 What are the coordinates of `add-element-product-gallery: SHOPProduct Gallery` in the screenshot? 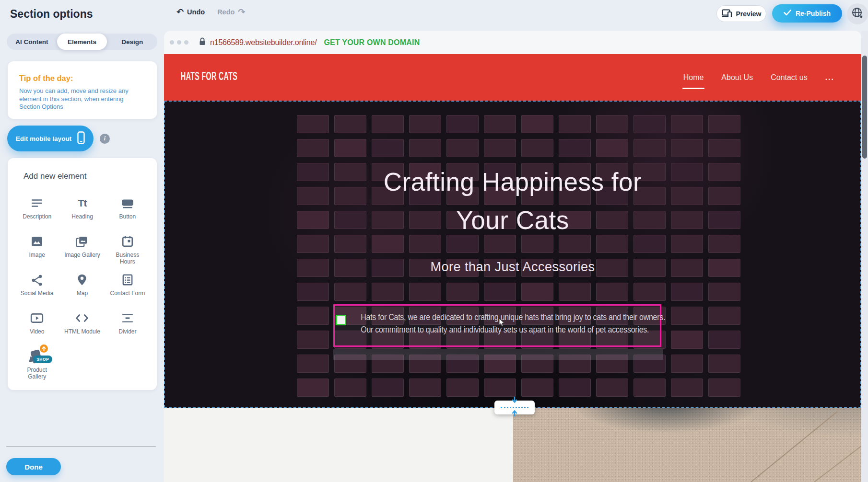 It's located at (37, 365).